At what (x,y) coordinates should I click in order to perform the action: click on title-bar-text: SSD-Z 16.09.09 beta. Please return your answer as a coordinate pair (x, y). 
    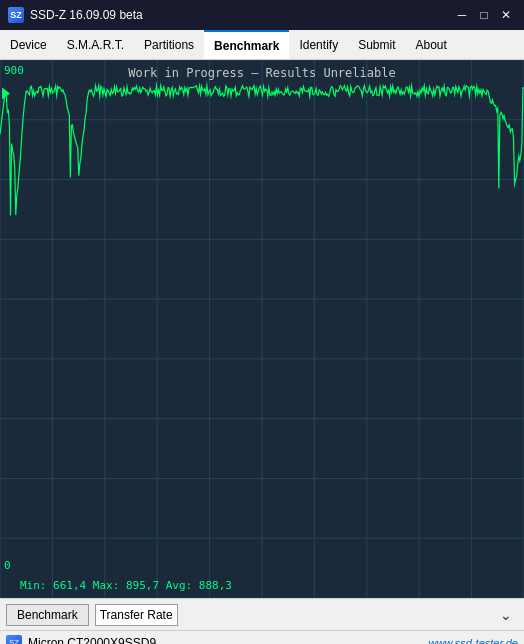
    Looking at the image, I should click on (241, 15).